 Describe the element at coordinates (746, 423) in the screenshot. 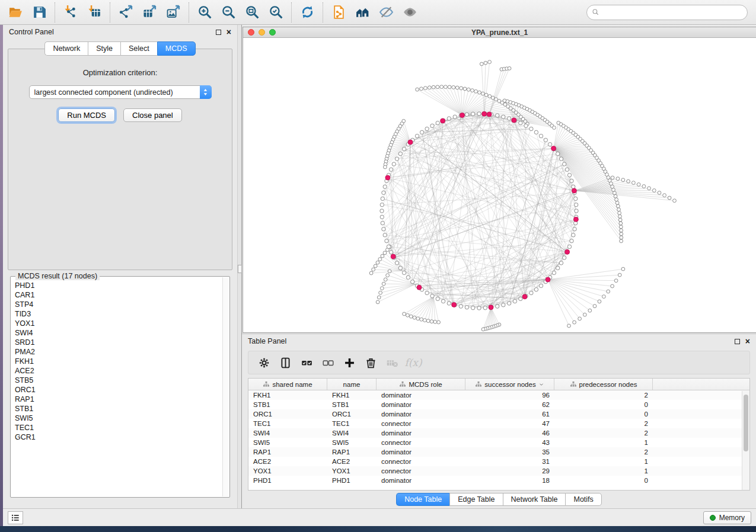

I see `table-scrollbar-thumb` at that location.